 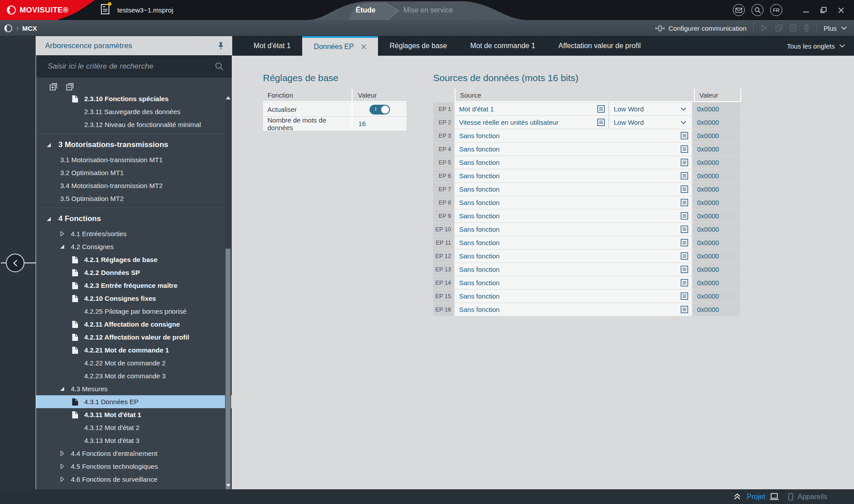 I want to click on paste-button, so click(x=793, y=28).